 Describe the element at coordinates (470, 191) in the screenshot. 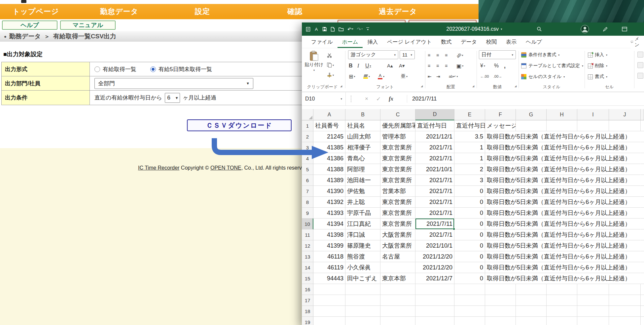

I see `cell-E7: 0` at that location.